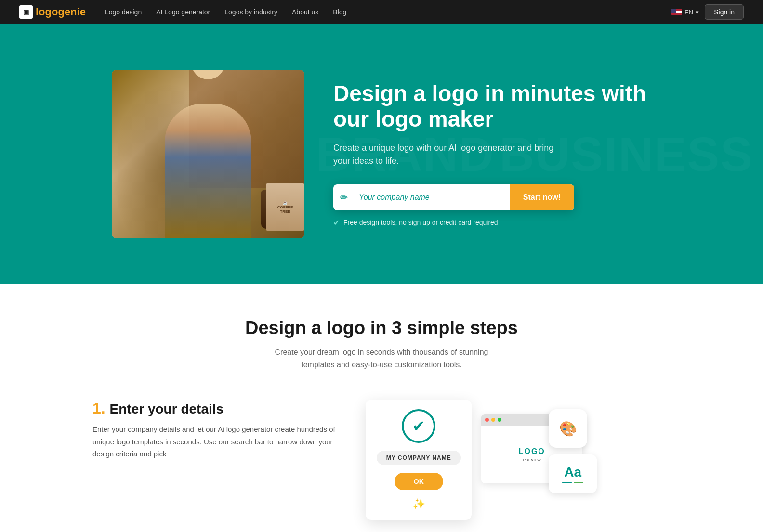 The width and height of the screenshot is (763, 532). I want to click on brush-icon: 🎨, so click(568, 428).